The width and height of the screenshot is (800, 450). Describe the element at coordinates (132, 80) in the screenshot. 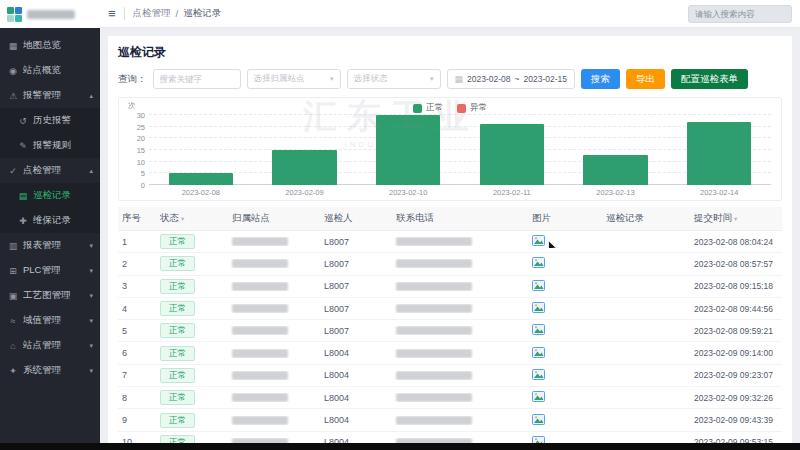

I see `query-label: 查询：` at that location.